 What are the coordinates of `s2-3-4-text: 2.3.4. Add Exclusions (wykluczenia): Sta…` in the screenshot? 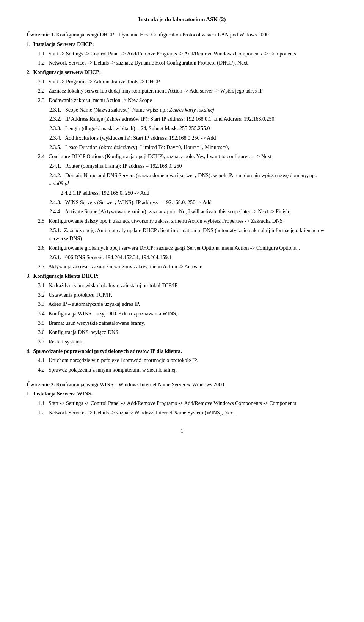 It's located at (133, 138).